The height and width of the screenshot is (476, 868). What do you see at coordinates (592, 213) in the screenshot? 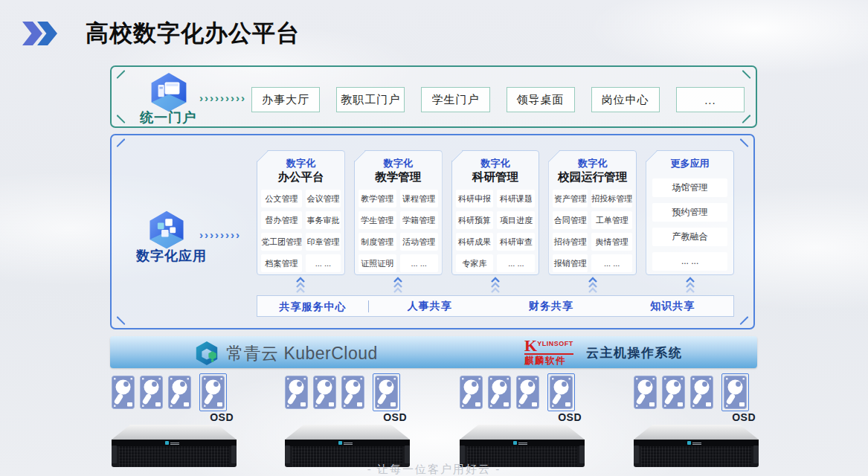
I see `app-card-campus-ops: 数字化 校园运行管理 资产管理 招投标管理 合同管理 工单管理 招待管理 舆情管…` at bounding box center [592, 213].